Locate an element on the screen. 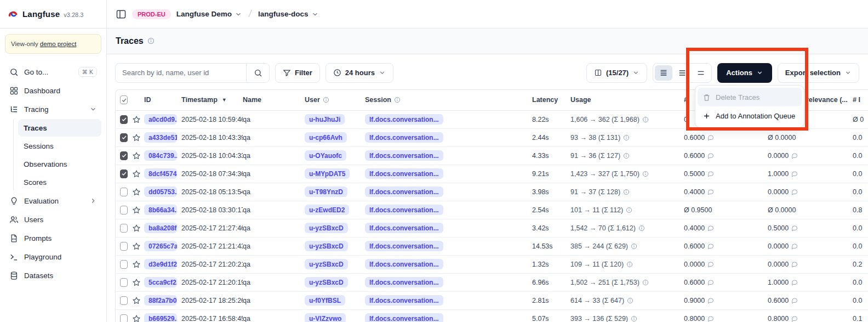 This screenshot has height=322, width=868. trace-id-badge: 88f2a7b0... is located at coordinates (161, 301).